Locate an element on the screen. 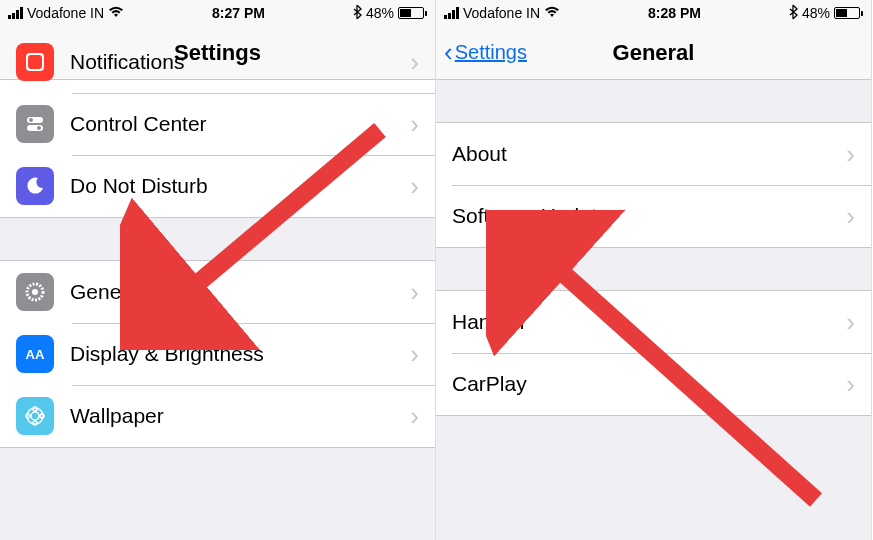  row-handoff: Handoff › is located at coordinates (654, 322).